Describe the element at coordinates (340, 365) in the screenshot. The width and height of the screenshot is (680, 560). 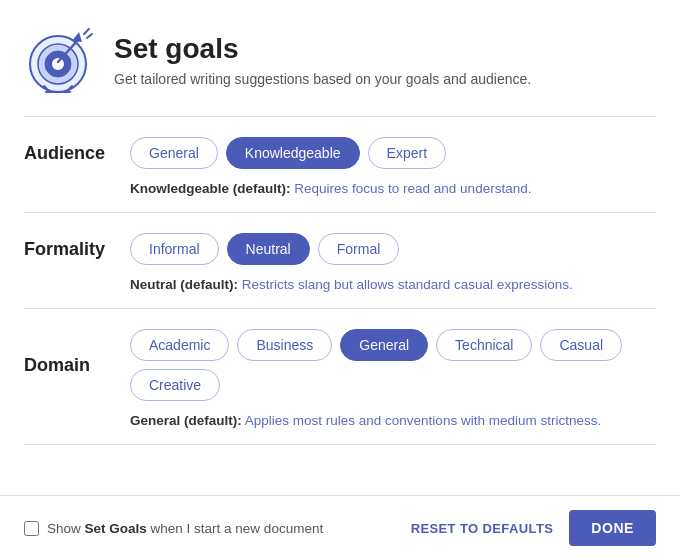
I see `domain-row: Domain Academic Business General Technic…` at that location.